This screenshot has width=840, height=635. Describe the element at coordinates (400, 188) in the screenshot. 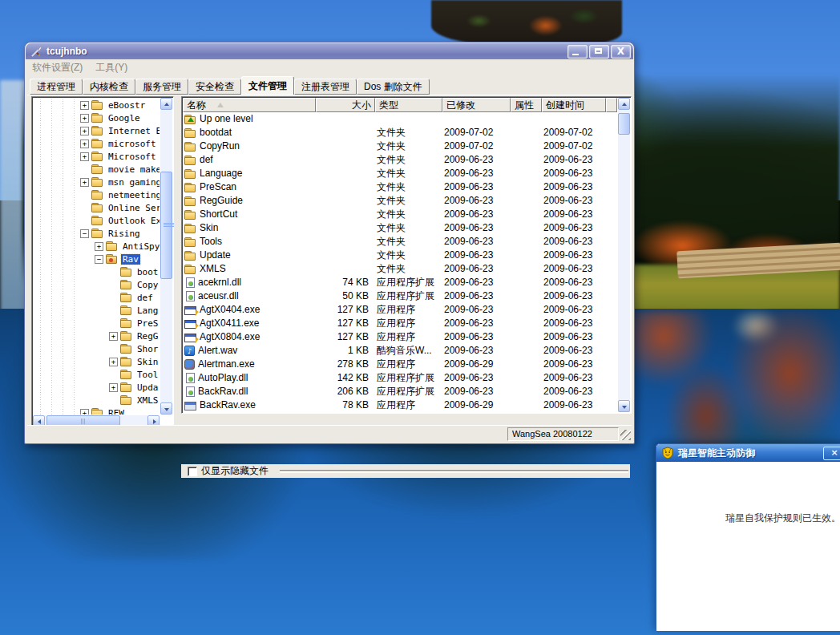

I see `file-row-PreScan: PreScan文件夹2009-06-232009-06-23` at that location.